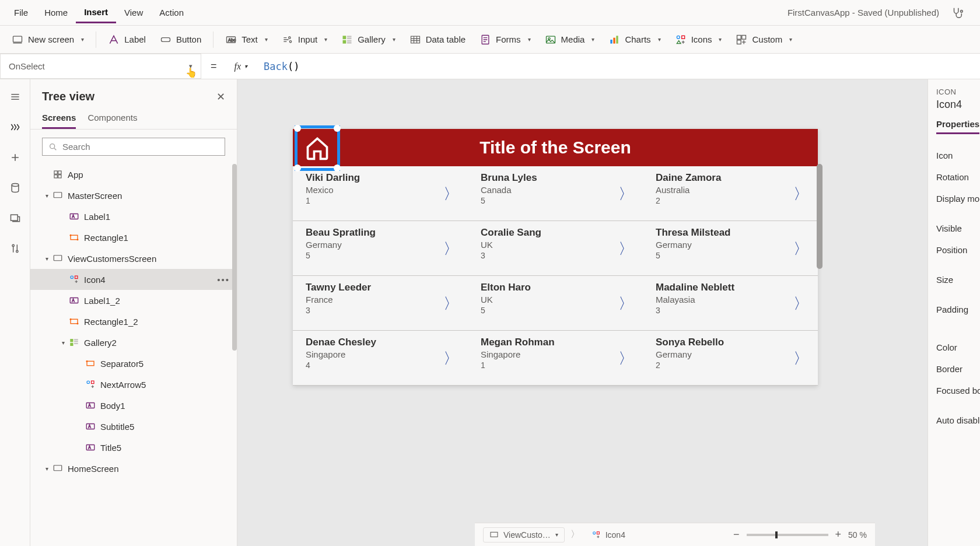 This screenshot has width=980, height=546. I want to click on tab-screens: Screens, so click(59, 121).